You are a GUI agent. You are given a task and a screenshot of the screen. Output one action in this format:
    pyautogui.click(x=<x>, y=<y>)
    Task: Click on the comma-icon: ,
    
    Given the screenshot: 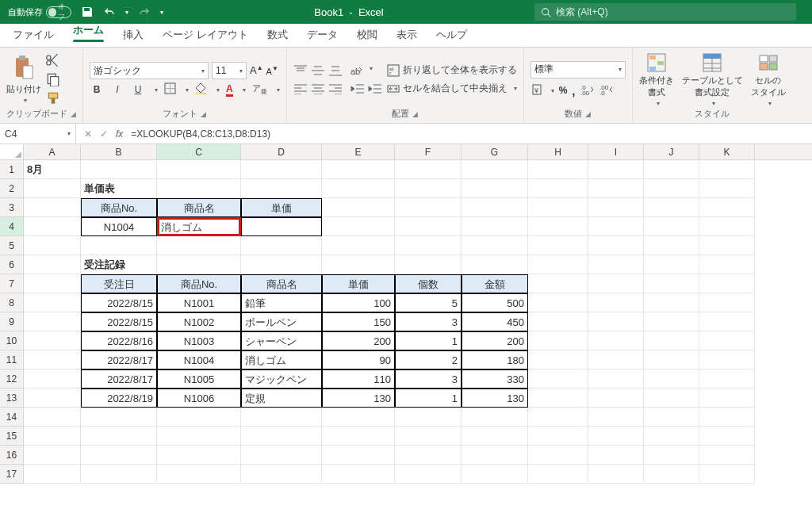 What is the action you would take?
    pyautogui.click(x=573, y=90)
    